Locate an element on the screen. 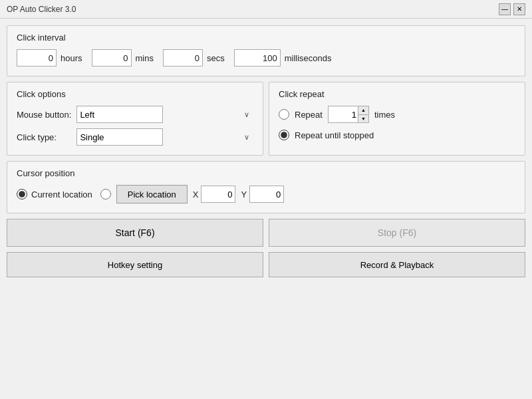 The image size is (532, 399). mins-input is located at coordinates (112, 58).